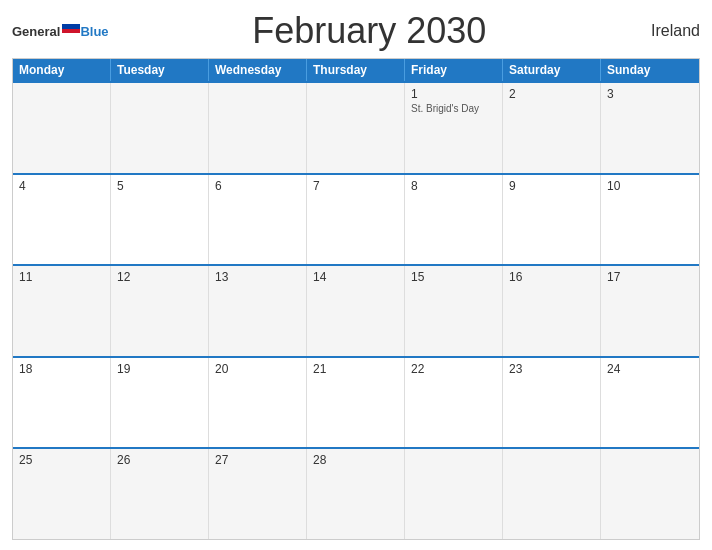  Describe the element at coordinates (454, 128) in the screenshot. I see `cell-w1-d5: 1St. Brigid's Day` at that location.